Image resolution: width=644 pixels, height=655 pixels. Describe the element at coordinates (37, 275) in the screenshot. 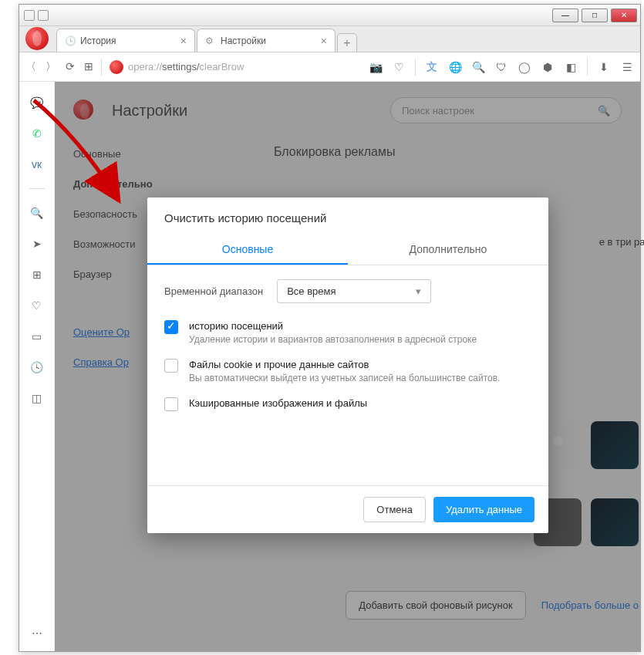

I see `apps-icon: ⊞` at that location.